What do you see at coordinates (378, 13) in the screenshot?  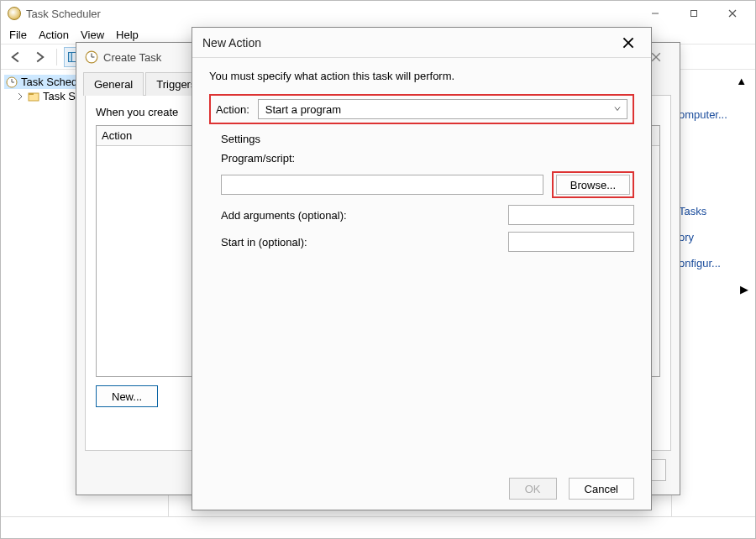 I see `main-titlebar: Task Scheduler` at bounding box center [378, 13].